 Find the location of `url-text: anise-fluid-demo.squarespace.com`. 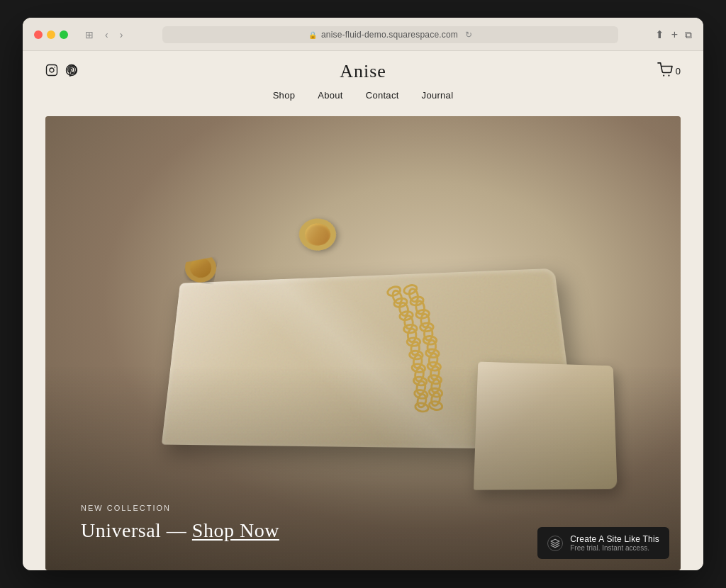

url-text: anise-fluid-demo.squarespace.com is located at coordinates (390, 35).